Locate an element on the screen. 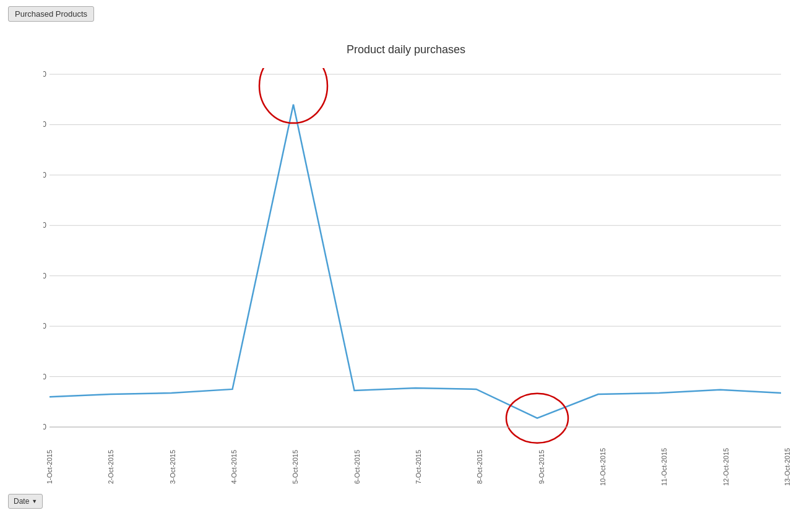  x-axis-label: 11-Oct-2015 is located at coordinates (664, 467).